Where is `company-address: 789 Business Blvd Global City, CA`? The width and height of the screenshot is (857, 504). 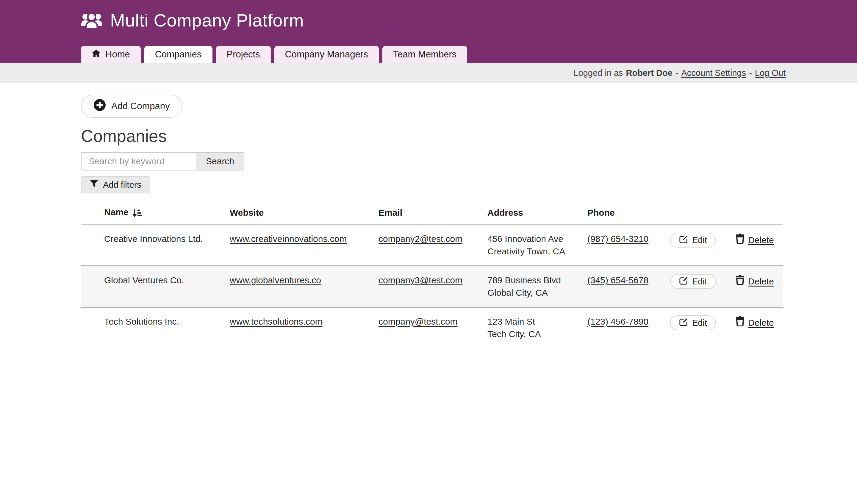 company-address: 789 Business Blvd Global City, CA is located at coordinates (533, 287).